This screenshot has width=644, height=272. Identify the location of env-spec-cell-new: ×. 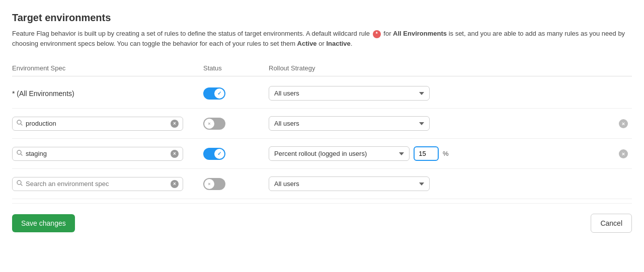
(108, 184).